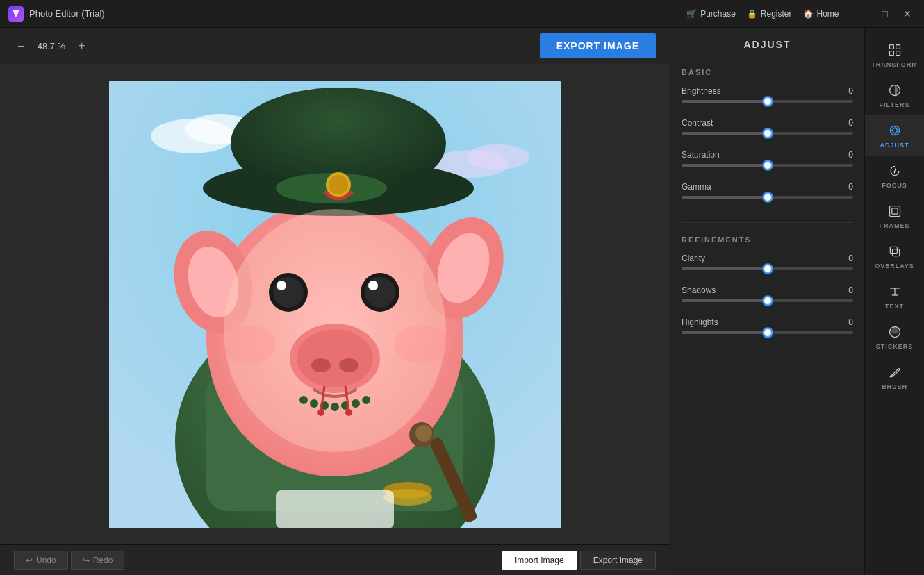  I want to click on adjust-panel-title: ADJUST, so click(767, 44).